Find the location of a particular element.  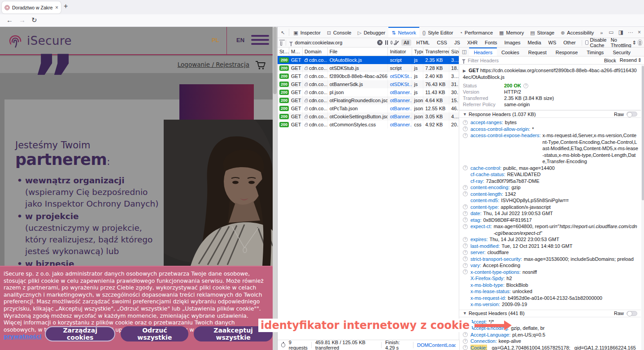

column-header-St: St… is located at coordinates (283, 52).